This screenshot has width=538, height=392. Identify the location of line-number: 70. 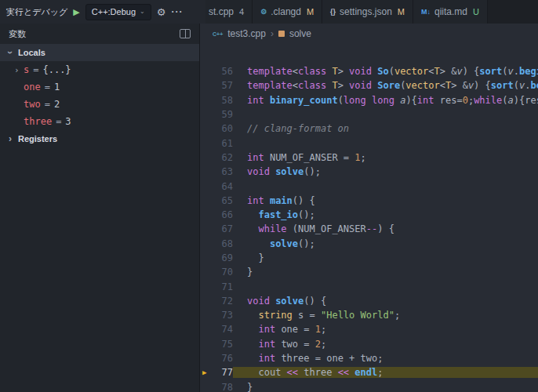
(226, 272).